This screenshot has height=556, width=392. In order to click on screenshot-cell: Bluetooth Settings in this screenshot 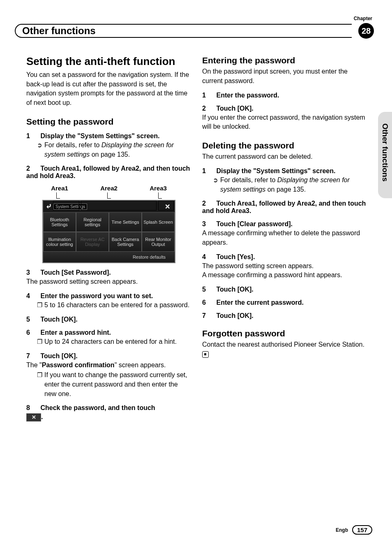, I will do `click(60, 222)`.